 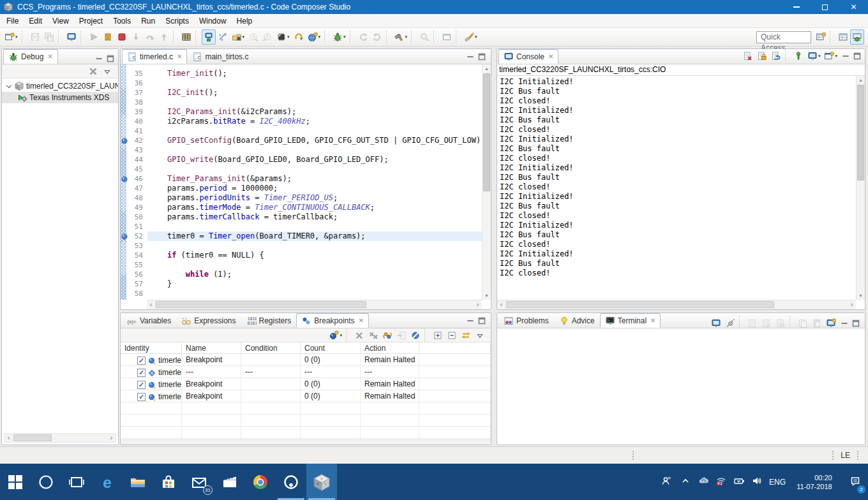 What do you see at coordinates (186, 37) in the screenshot?
I see `grid-view-button` at bounding box center [186, 37].